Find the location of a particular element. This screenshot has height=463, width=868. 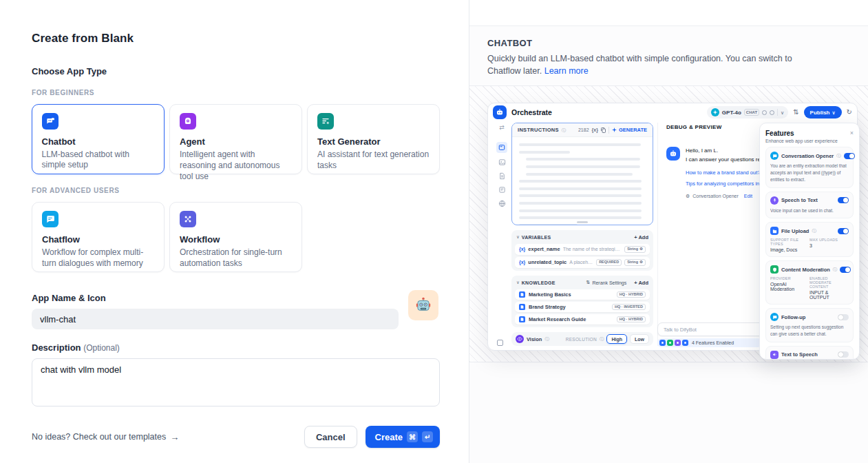

params-sliders-icon: ⇅ is located at coordinates (796, 112).